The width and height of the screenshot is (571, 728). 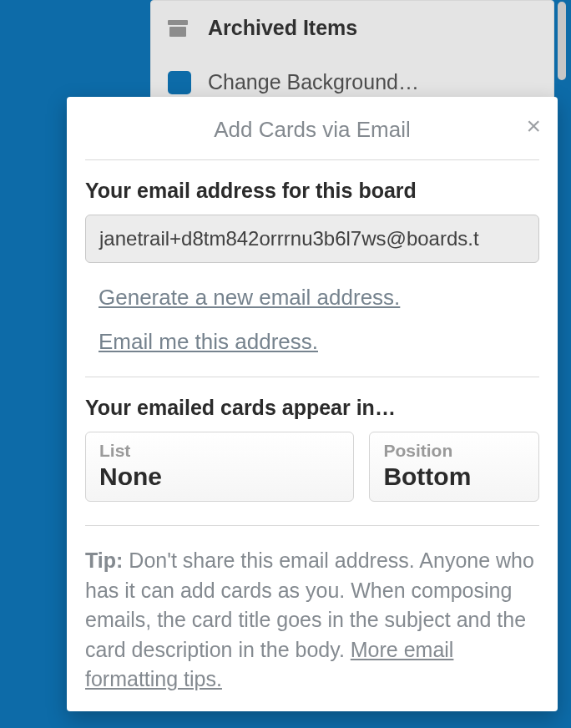 What do you see at coordinates (178, 28) in the screenshot?
I see `archive-icon` at bounding box center [178, 28].